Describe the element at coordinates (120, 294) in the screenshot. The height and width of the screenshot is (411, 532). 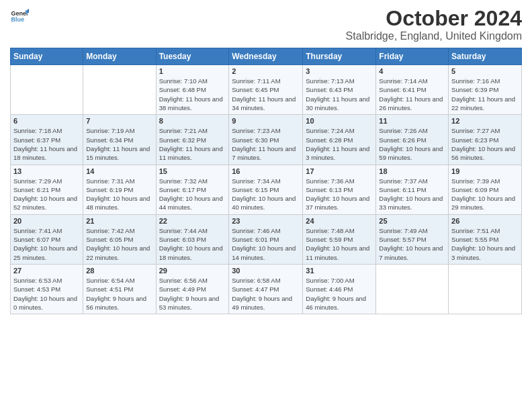
I see `day-info: Sunrise: 6:54 AM Sunset: 4:51 PM Dayligh…` at that location.